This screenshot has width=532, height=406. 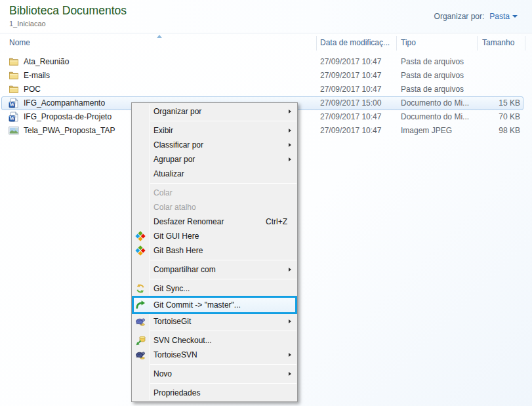 I want to click on image-icon, so click(x=14, y=131).